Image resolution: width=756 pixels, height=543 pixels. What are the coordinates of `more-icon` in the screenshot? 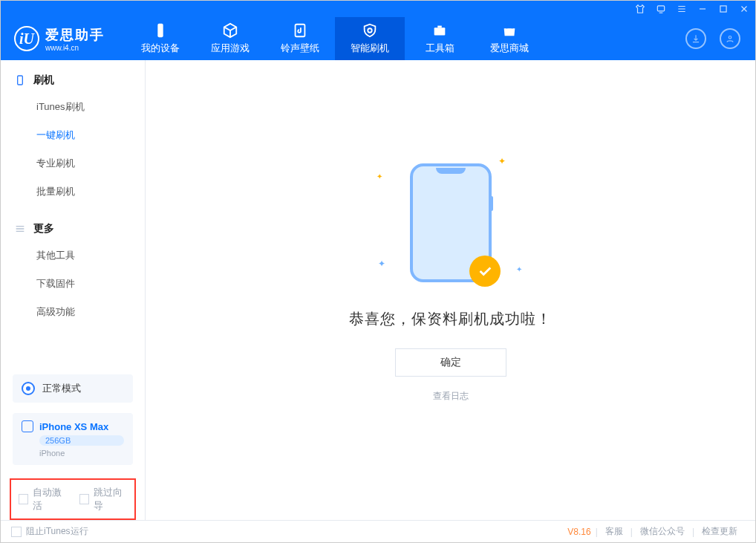 It's located at (20, 229).